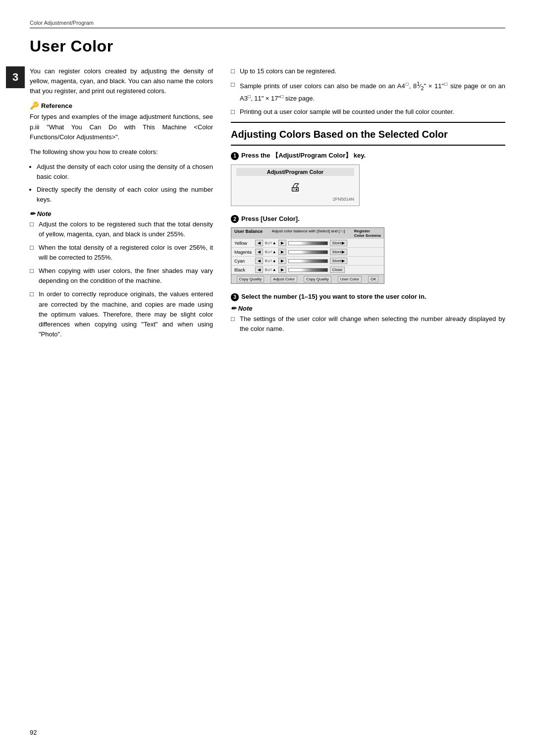  What do you see at coordinates (234, 308) in the screenshot?
I see `note-icon-3: ✏` at bounding box center [234, 308].